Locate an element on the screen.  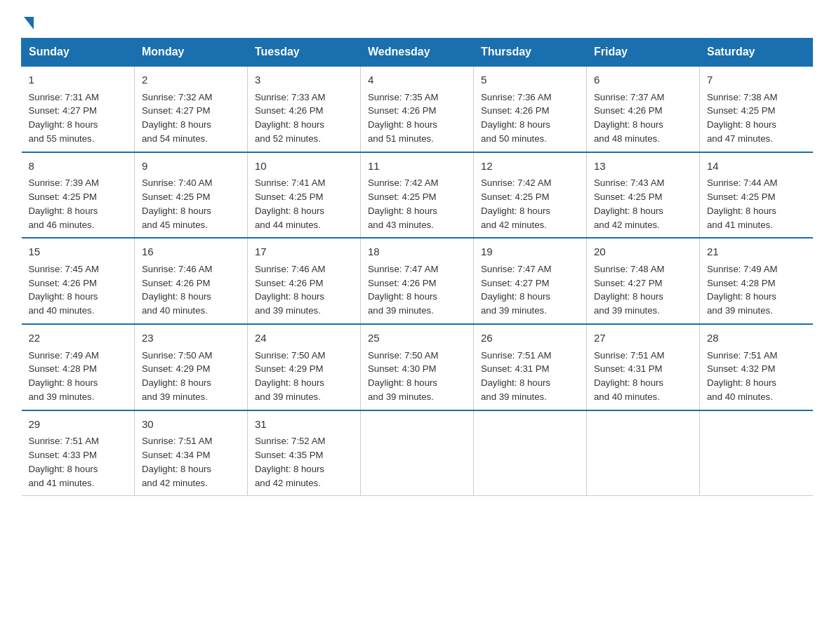
day-info: Sunrise: 7:45 AMSunset: 4:26 PMDaylight:… is located at coordinates (79, 290).